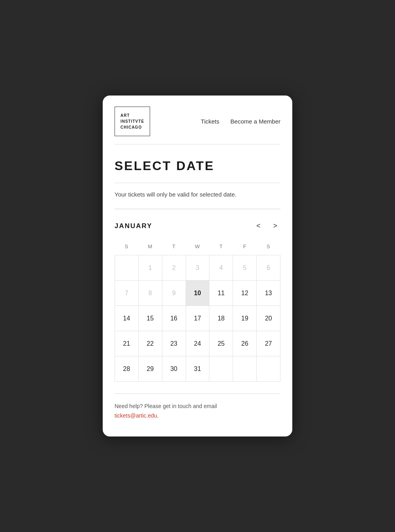  What do you see at coordinates (174, 318) in the screenshot?
I see `calendar-day-16: 16` at bounding box center [174, 318].